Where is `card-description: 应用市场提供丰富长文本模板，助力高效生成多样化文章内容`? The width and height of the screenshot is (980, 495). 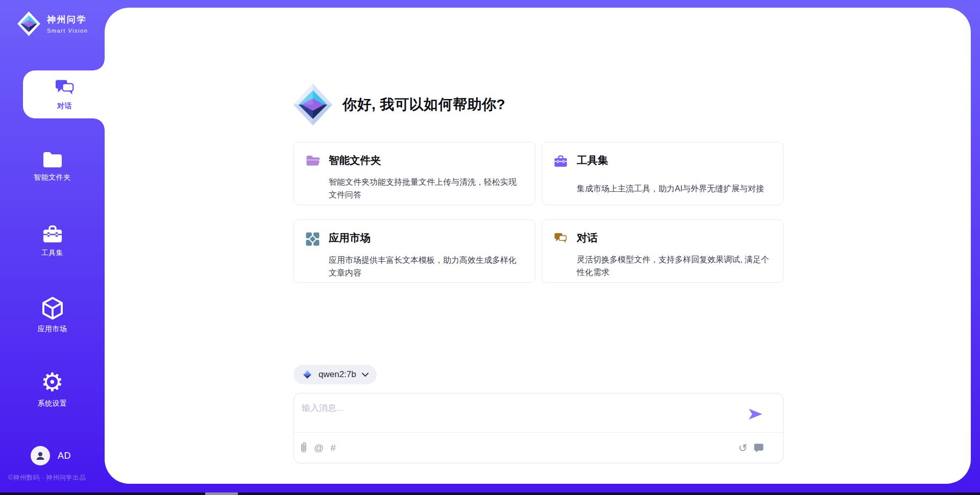
card-description: 应用市场提供丰富长文本模板，助力高效生成多样化文章内容 is located at coordinates (426, 268).